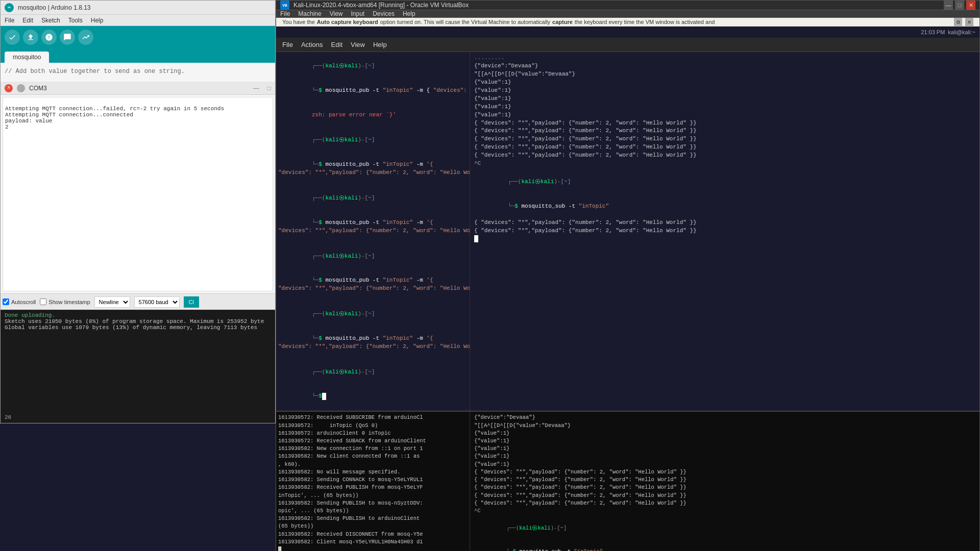 The image size is (980, 551). I want to click on serial-line-1: Attempting MQTT connection...failed, rc=…, so click(138, 109).